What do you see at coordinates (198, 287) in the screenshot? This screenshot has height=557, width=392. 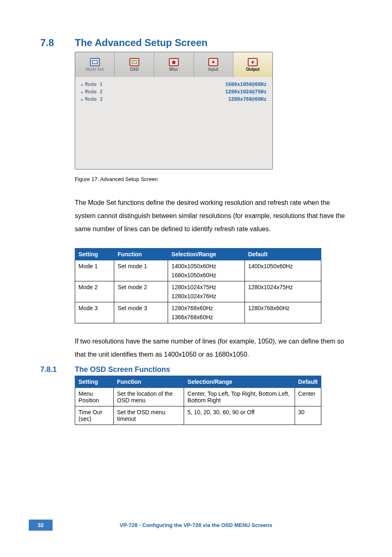 I see `table-row: Mode 2 Set mode 2 1280x1024x75Hz 1280x10…` at bounding box center [198, 287].